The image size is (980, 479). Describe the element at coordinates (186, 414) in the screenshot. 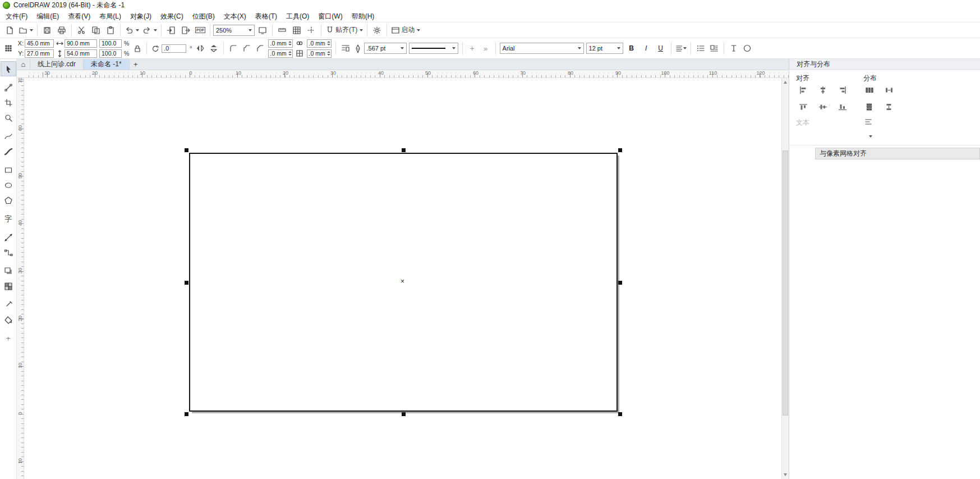

I see `selection-handle-bottom-left` at that location.